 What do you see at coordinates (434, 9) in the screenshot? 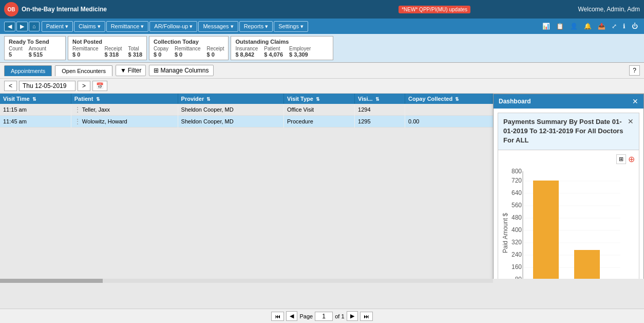
I see `new-badge: *NEW* QPP/PI(MU) updates` at bounding box center [434, 9].